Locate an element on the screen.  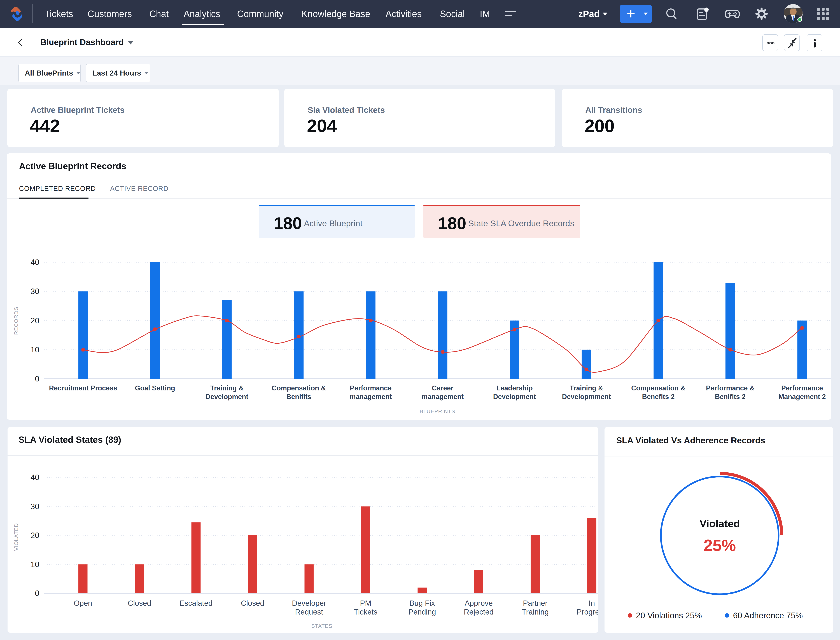
svg-text: Request is located at coordinates (309, 612).